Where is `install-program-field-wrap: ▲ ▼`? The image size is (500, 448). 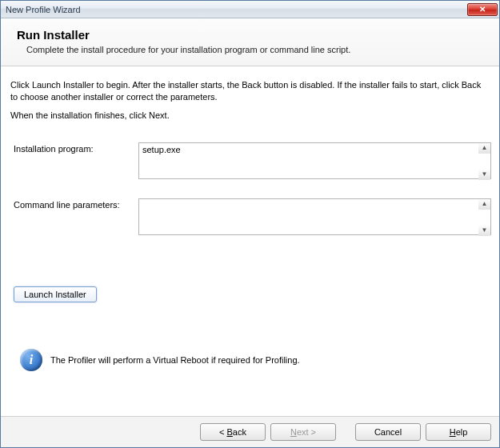 install-program-field-wrap: ▲ ▼ is located at coordinates (315, 162).